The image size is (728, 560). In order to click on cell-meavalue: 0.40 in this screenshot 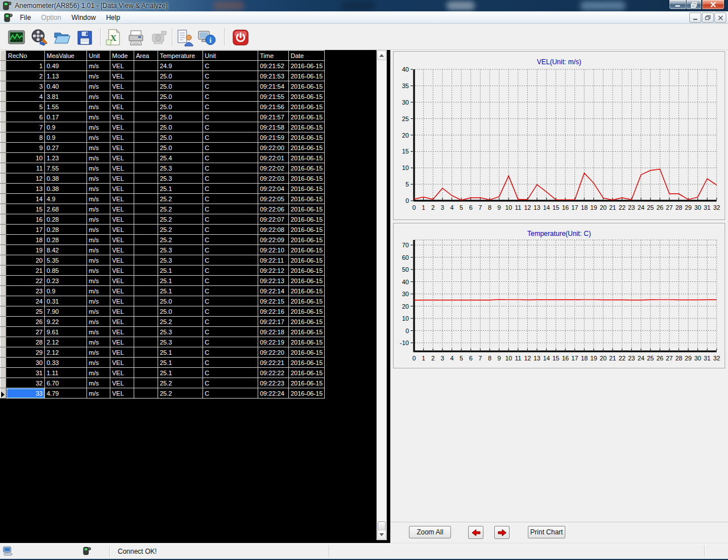, I will do `click(66, 86)`.